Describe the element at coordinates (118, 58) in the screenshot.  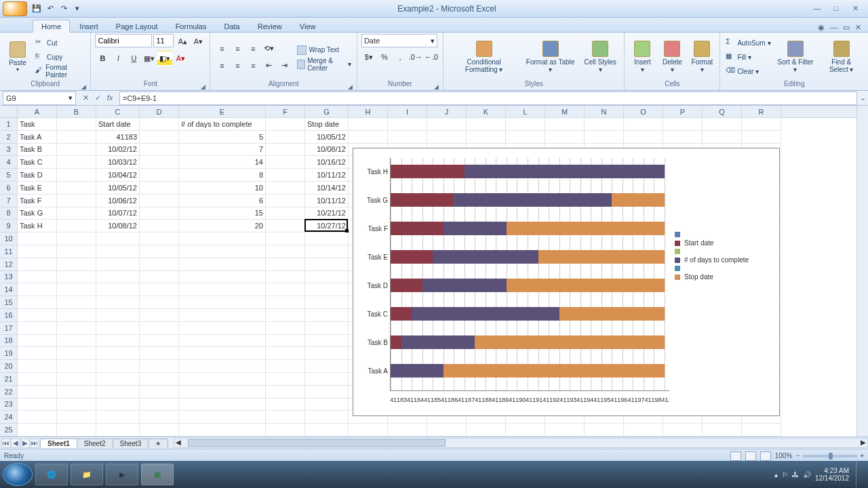
I see `italic-button: I` at that location.